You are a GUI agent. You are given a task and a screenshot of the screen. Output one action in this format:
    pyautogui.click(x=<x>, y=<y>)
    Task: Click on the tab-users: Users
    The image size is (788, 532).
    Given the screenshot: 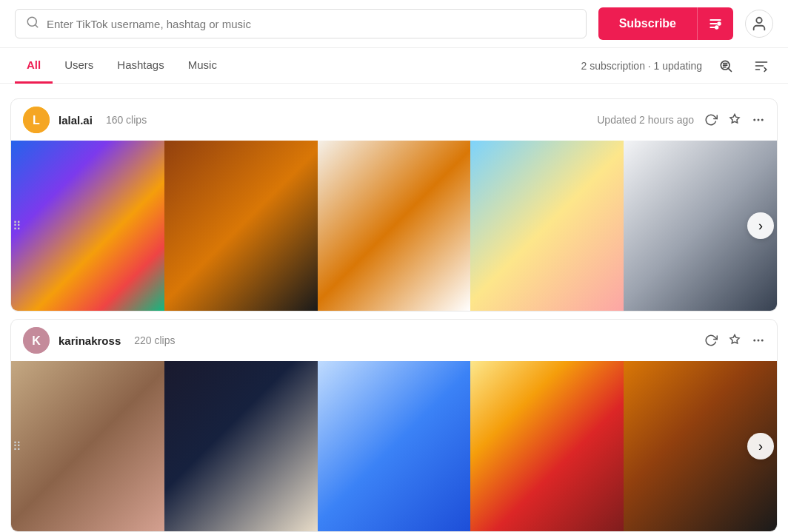 What is the action you would take?
    pyautogui.click(x=79, y=66)
    